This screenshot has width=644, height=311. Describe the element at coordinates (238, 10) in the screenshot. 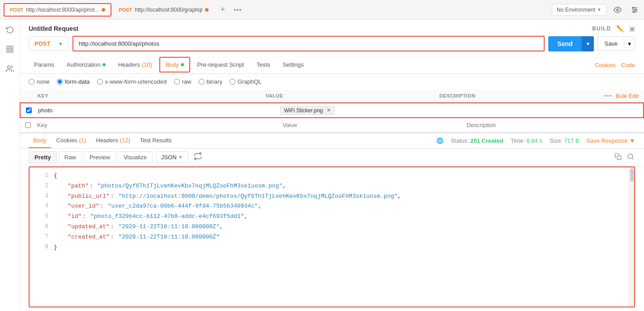

I see `tab-more-button: •••` at that location.